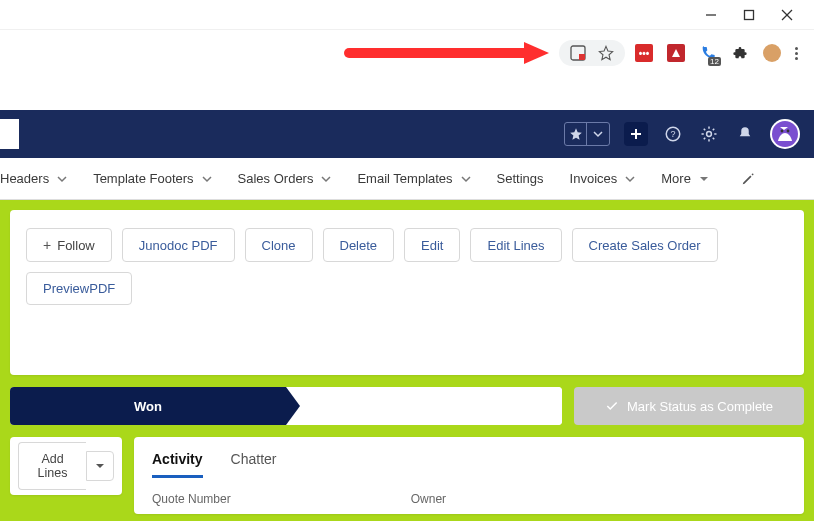  What do you see at coordinates (772, 53) in the screenshot?
I see `profile-avatar-icon` at bounding box center [772, 53].